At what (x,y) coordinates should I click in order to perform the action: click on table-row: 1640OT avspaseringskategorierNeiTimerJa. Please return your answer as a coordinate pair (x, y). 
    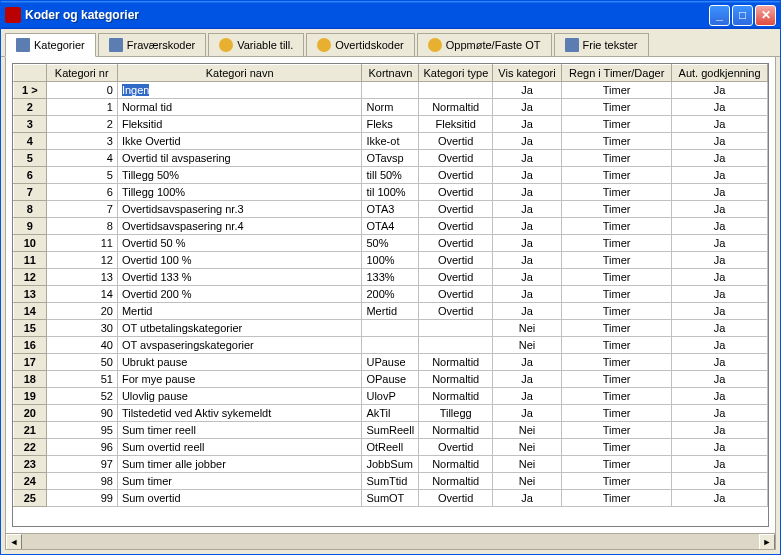
    Looking at the image, I should click on (391, 346).